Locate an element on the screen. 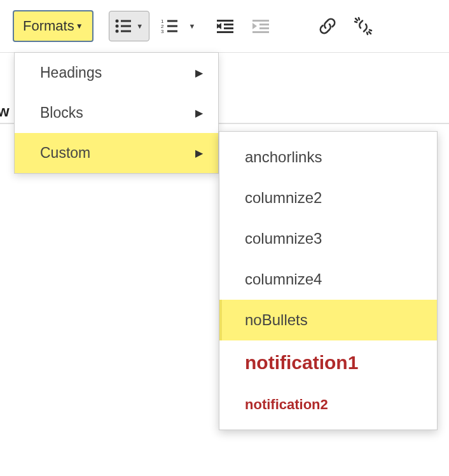 The height and width of the screenshot is (476, 449). numbered-list-group: 1 2 3 ▼ is located at coordinates (176, 26).